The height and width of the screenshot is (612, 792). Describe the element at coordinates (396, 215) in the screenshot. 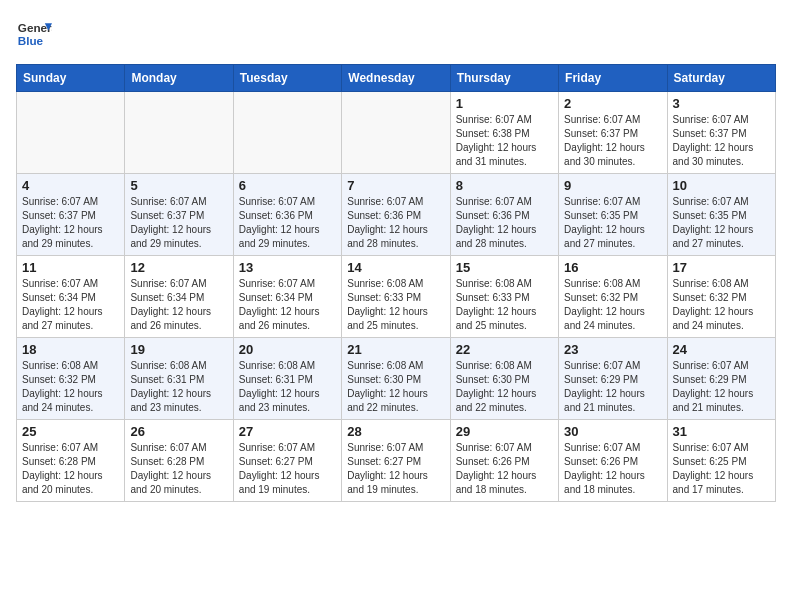

I see `week-row-2: 4Sunrise: 6:07 AM Sunset: 6:37 PM Daylig…` at that location.